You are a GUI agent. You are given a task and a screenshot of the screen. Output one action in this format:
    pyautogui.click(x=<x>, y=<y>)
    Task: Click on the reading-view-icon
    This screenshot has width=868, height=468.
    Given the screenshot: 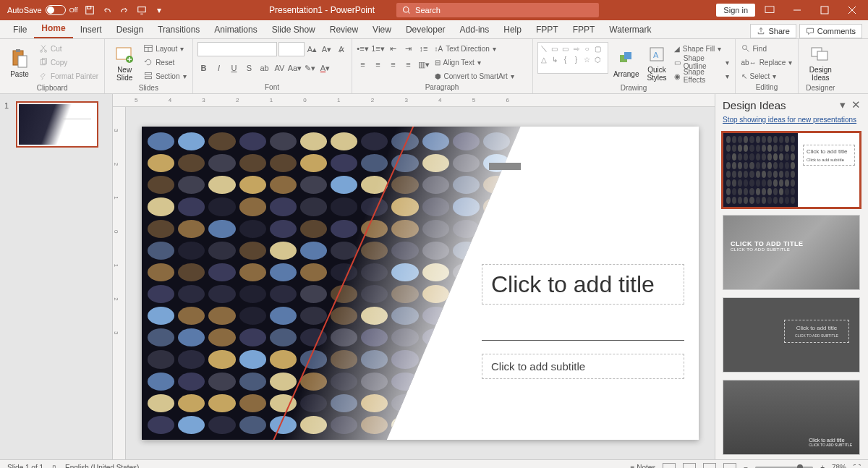 What is the action you would take?
    pyautogui.click(x=710, y=466)
    